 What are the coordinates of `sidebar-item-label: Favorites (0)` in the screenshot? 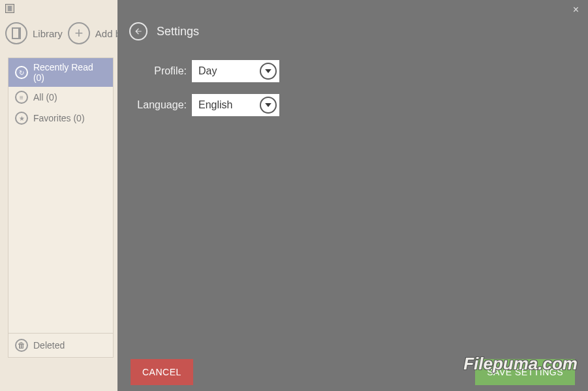 It's located at (59, 118).